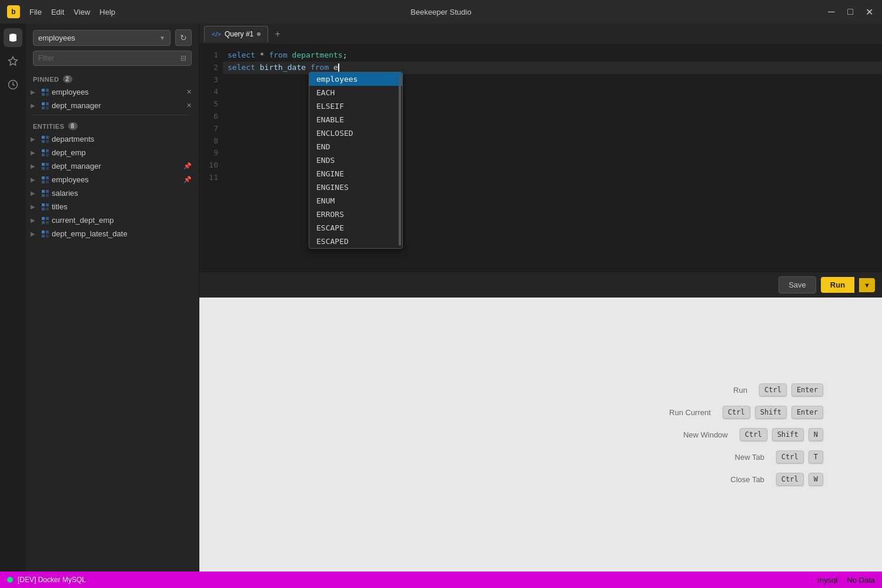 Image resolution: width=882 pixels, height=588 pixels. What do you see at coordinates (13, 298) in the screenshot?
I see `icon-sidebar` at bounding box center [13, 298].